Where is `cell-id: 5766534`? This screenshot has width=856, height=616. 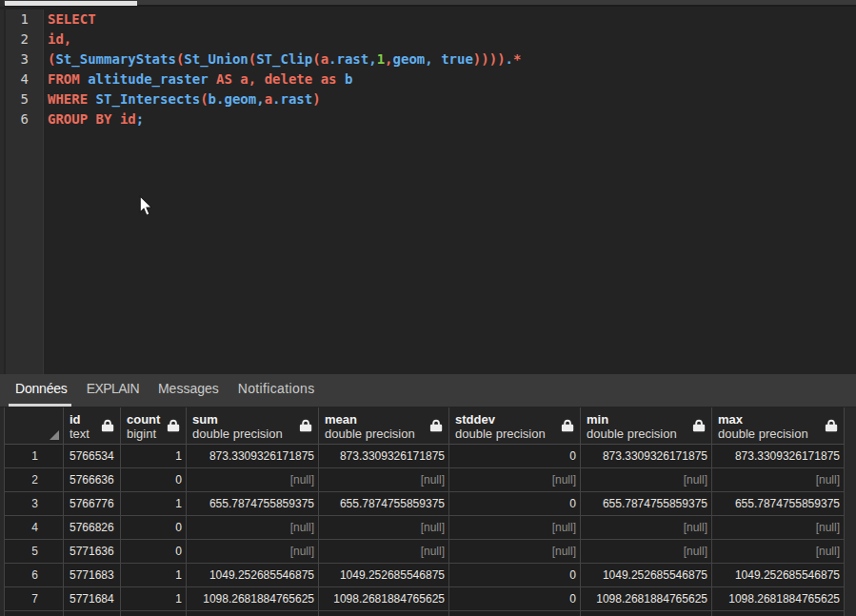 cell-id: 5766534 is located at coordinates (92, 457).